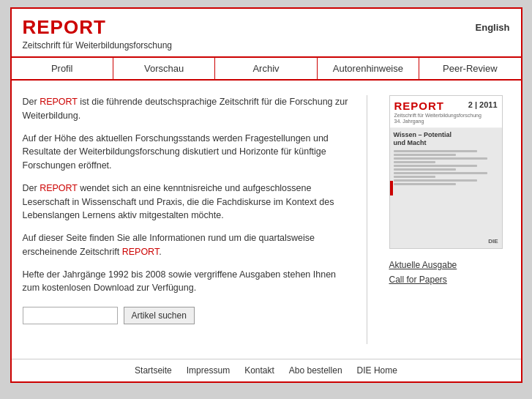 The image size is (532, 399). What do you see at coordinates (98, 45) in the screenshot?
I see `site-subtitle: Zeitschrift für Weiterbildungsforschung` at bounding box center [98, 45].